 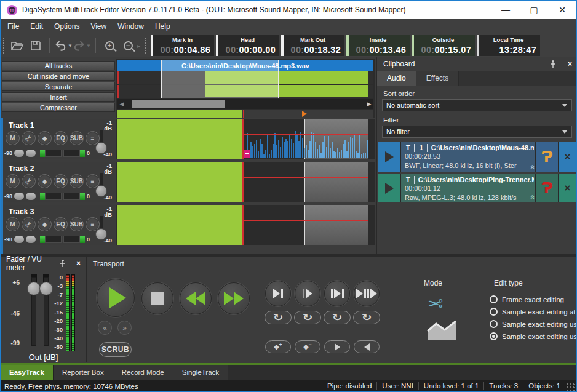 What do you see at coordinates (116, 298) in the screenshot?
I see `play-button` at bounding box center [116, 298].